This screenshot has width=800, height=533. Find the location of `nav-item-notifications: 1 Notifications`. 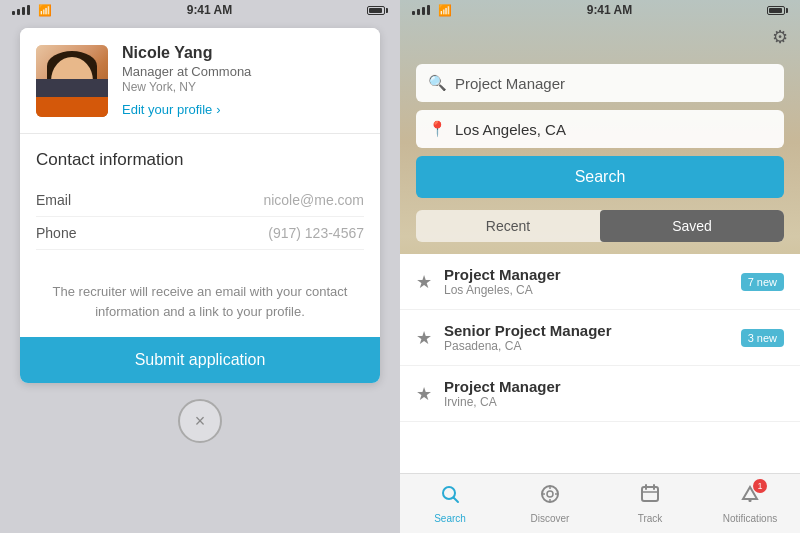

nav-item-notifications: 1 Notifications is located at coordinates (750, 504).